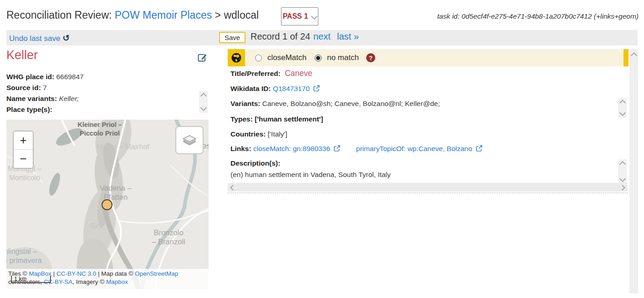 This screenshot has height=298, width=644. Describe the element at coordinates (20, 279) in the screenshot. I see `scale-label: 1 km` at that location.